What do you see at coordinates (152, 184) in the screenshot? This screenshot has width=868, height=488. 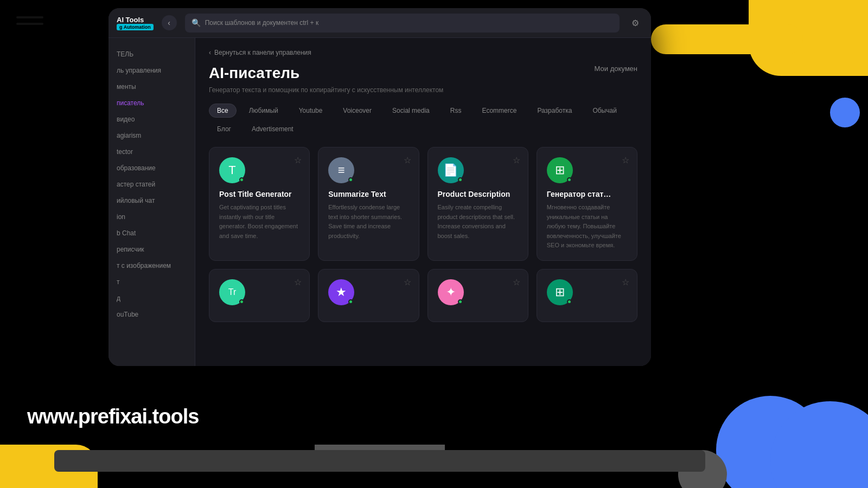 I see `sidebar-item-articles: астер статей` at bounding box center [152, 184].